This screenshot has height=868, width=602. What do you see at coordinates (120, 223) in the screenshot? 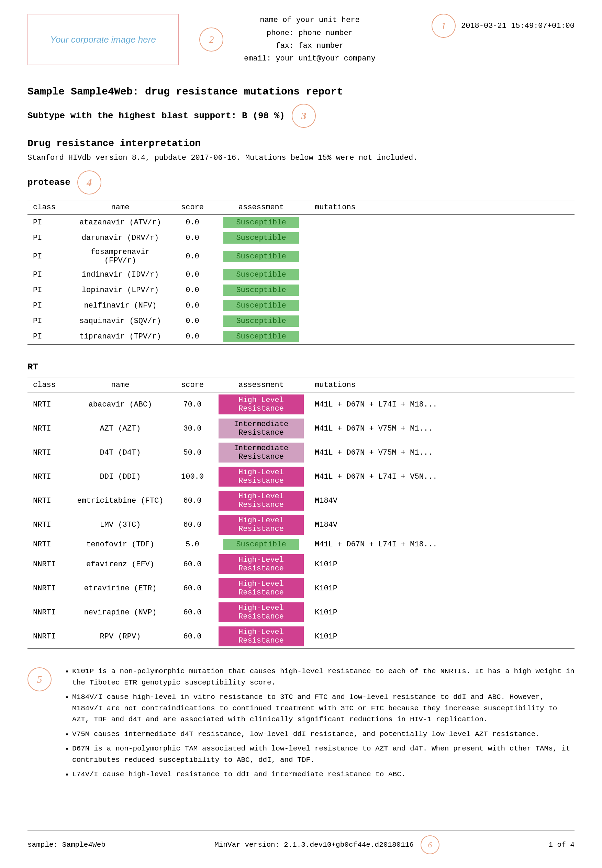
I see `cell-name: atazanavir (ATV/r)` at bounding box center [120, 223].